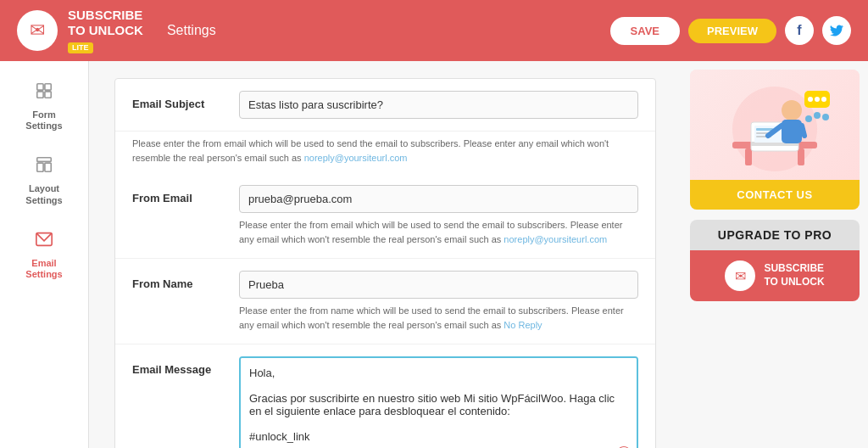 The image size is (868, 448). I want to click on email-subject-input, so click(439, 105).